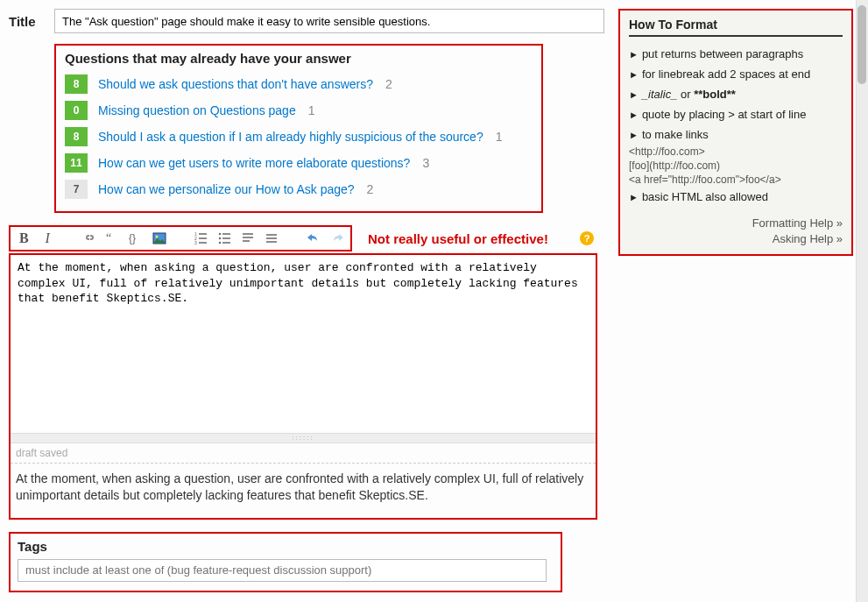  What do you see at coordinates (254, 163) in the screenshot?
I see `duplicate-link: How can we get users to write more elabo…` at bounding box center [254, 163].